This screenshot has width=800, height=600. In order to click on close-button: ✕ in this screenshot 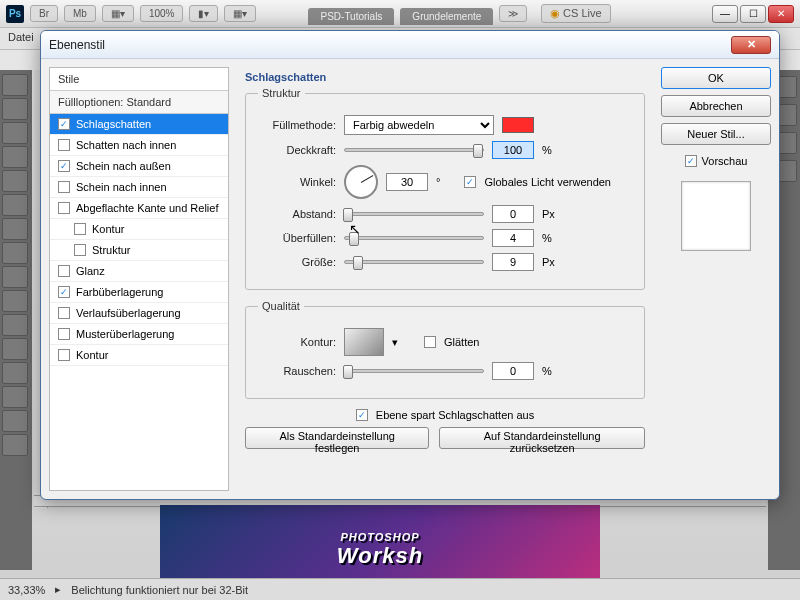, I will do `click(781, 14)`.